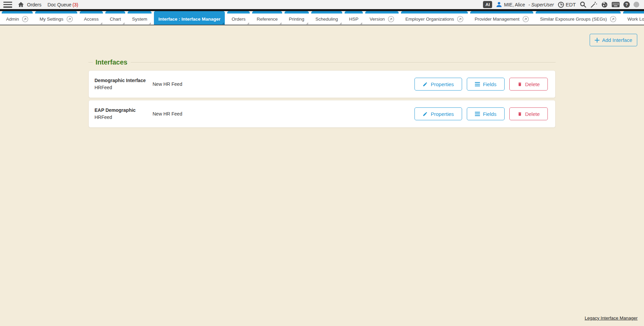 The height and width of the screenshot is (326, 644). Describe the element at coordinates (614, 40) in the screenshot. I see `add-interface-button: Add Interface` at that location.